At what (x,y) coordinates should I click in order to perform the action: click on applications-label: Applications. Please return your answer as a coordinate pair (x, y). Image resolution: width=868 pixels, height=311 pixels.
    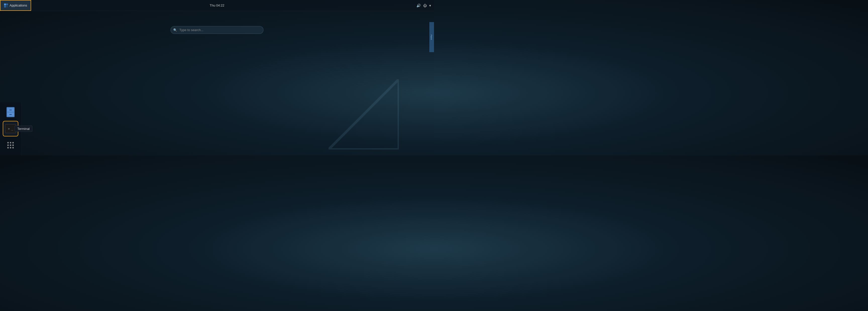
    Looking at the image, I should click on (18, 5).